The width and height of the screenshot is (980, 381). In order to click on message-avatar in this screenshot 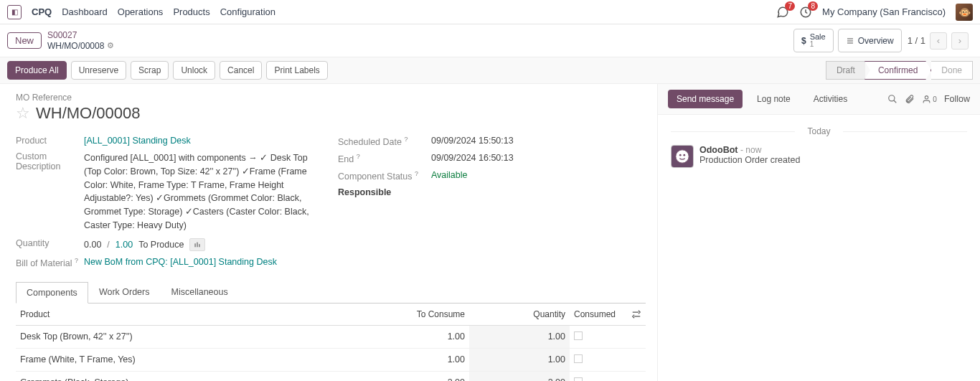, I will do `click(682, 156)`.